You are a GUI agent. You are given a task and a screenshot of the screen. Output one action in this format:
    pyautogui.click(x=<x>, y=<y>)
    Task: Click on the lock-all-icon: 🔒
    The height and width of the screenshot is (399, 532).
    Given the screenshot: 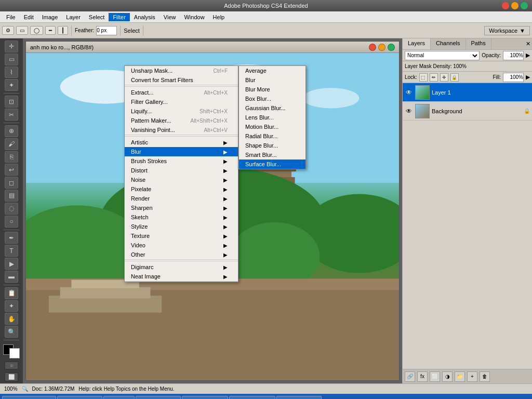 What is the action you would take?
    pyautogui.click(x=455, y=77)
    